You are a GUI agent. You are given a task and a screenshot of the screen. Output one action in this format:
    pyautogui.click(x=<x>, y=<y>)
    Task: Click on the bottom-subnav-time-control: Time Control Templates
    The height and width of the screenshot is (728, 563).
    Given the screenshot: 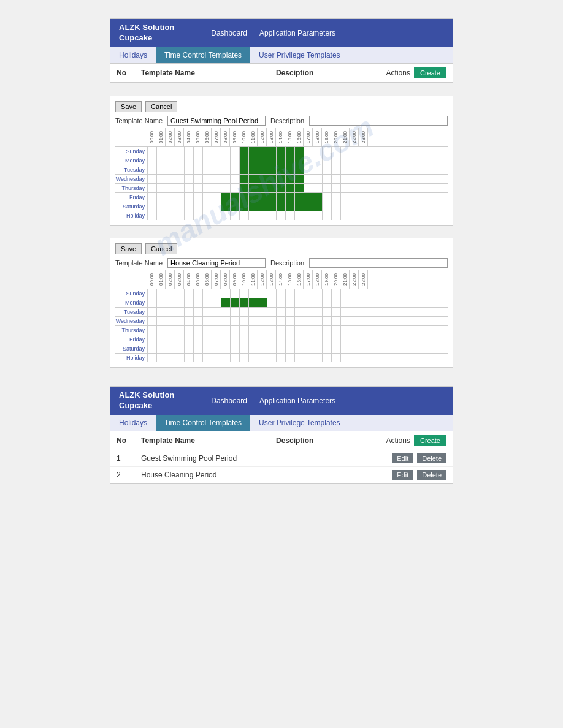 What is the action you would take?
    pyautogui.click(x=203, y=423)
    